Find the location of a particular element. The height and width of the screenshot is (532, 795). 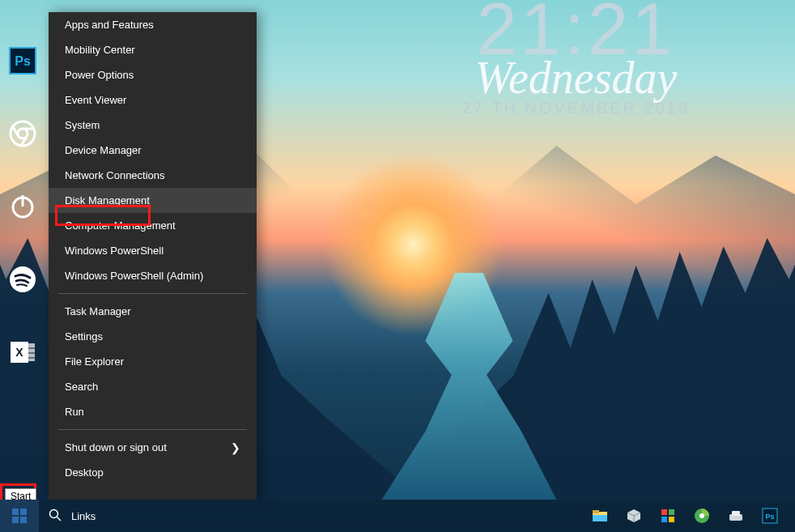

menu-item-mobility-center: Mobility Center is located at coordinates (152, 50).